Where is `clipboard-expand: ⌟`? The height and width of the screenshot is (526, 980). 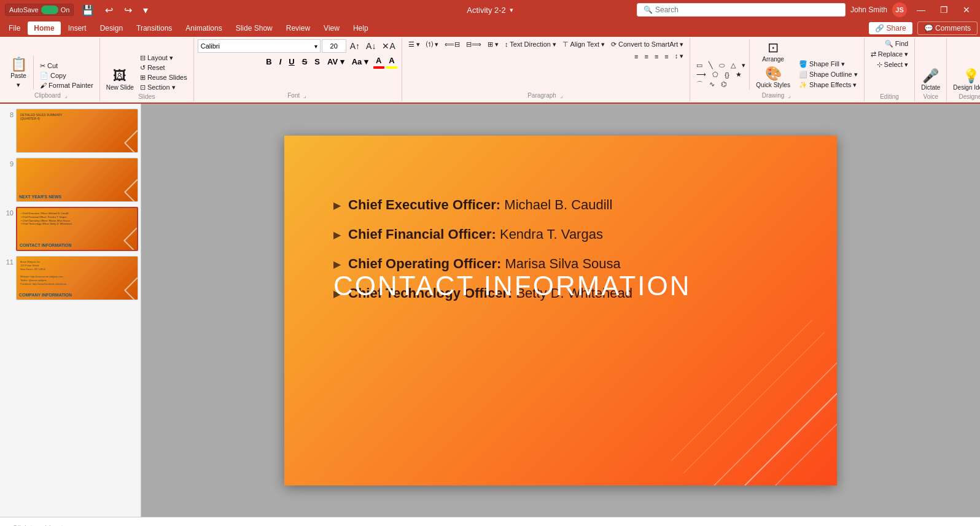
clipboard-expand: ⌟ is located at coordinates (66, 96).